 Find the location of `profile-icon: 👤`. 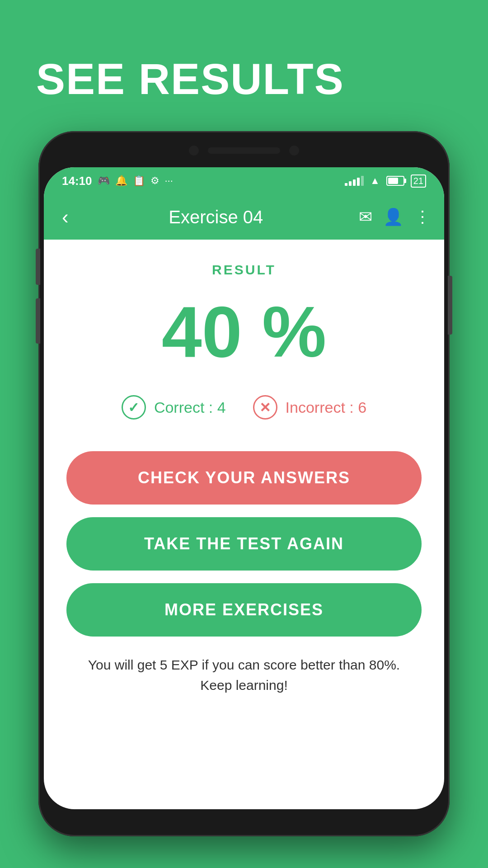

profile-icon: 👤 is located at coordinates (393, 217).